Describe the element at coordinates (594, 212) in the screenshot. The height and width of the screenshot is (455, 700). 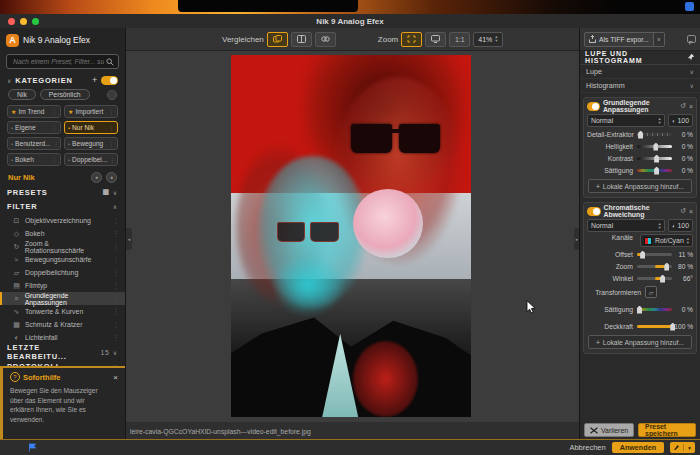
I see `chromatic-aberration-toggle` at that location.